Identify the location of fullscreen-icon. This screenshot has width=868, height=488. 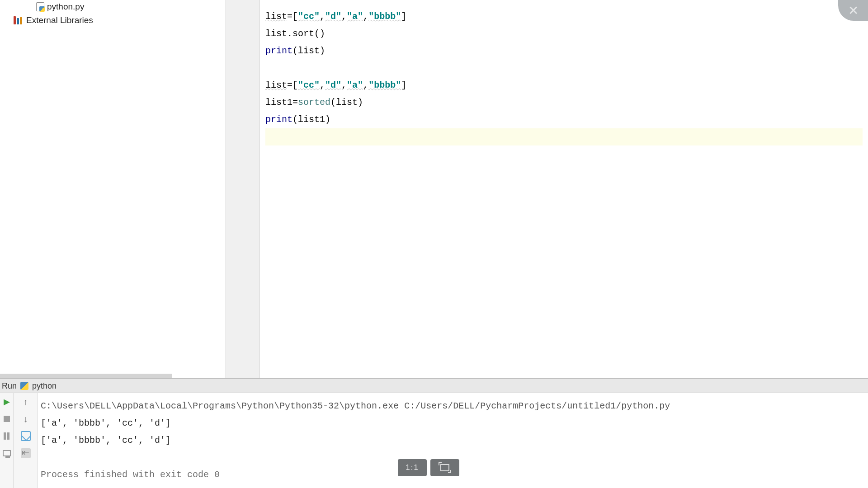
(445, 468).